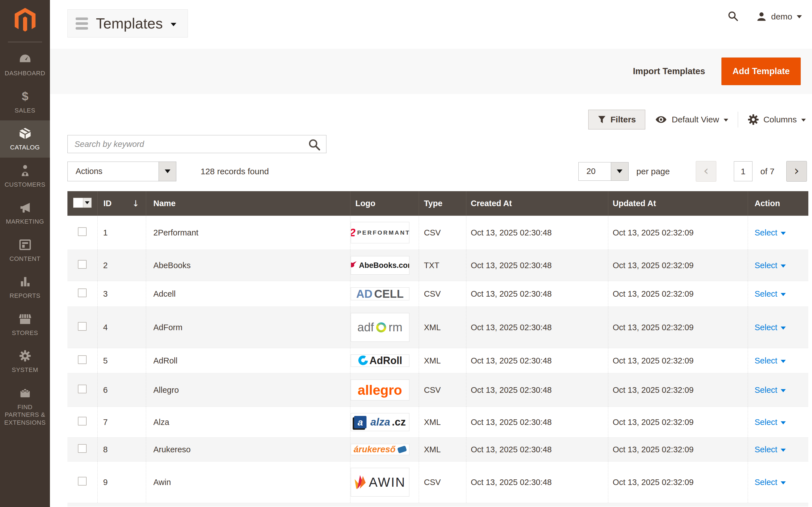 Image resolution: width=812 pixels, height=507 pixels. Describe the element at coordinates (361, 482) in the screenshot. I see `flame-icon` at that location.